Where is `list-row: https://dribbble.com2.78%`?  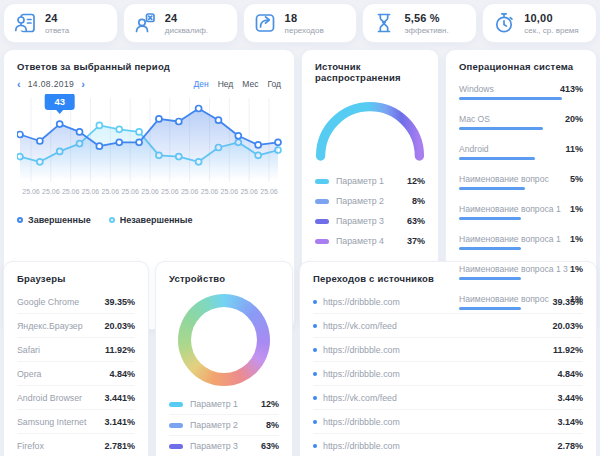 list-row: https://dribbble.com2.78% is located at coordinates (448, 445).